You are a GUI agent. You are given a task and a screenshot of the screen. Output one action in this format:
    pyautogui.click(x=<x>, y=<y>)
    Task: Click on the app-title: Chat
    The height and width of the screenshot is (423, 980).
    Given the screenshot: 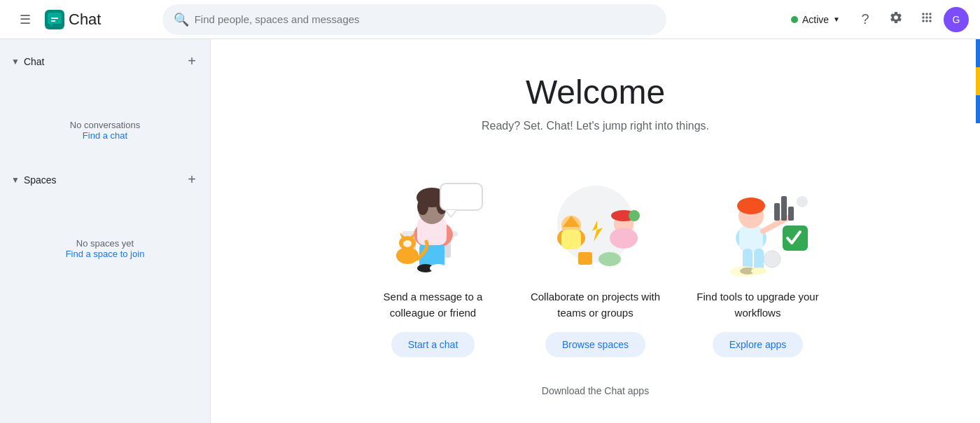 What is the action you would take?
    pyautogui.click(x=85, y=20)
    